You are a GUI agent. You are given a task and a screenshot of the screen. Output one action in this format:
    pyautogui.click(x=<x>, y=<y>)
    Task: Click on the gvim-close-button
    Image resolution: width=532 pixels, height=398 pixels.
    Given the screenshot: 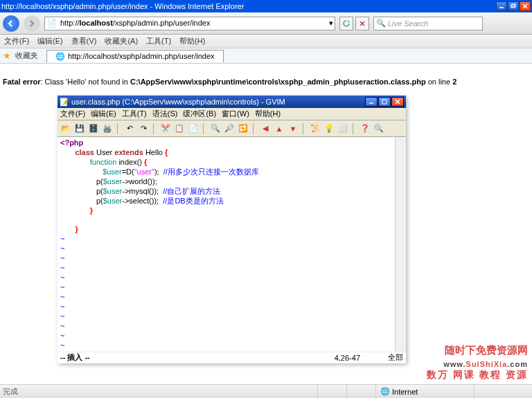 What is the action you would take?
    pyautogui.click(x=398, y=102)
    